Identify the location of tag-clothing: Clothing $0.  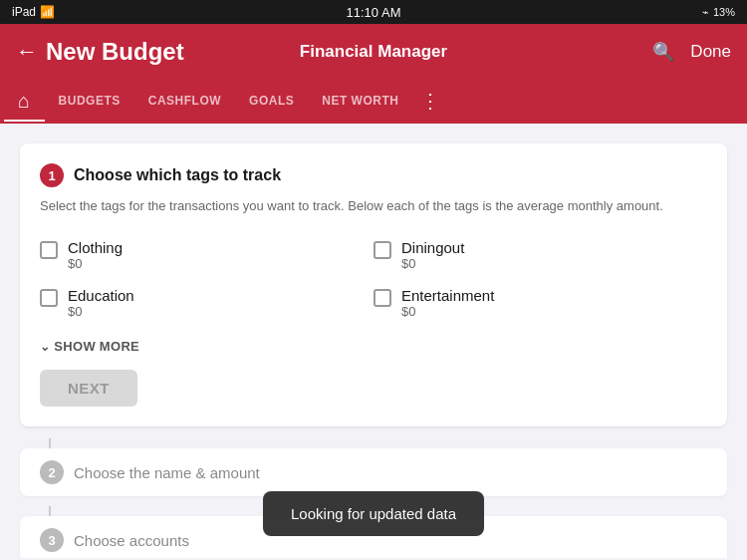
(207, 255).